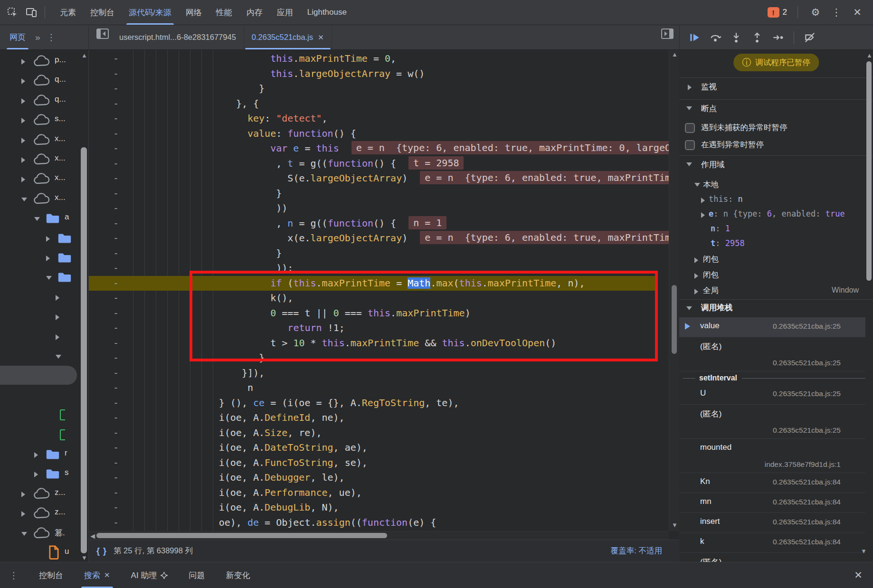  Describe the element at coordinates (836, 12) in the screenshot. I see `devtools-menu-icon: ⋮` at that location.